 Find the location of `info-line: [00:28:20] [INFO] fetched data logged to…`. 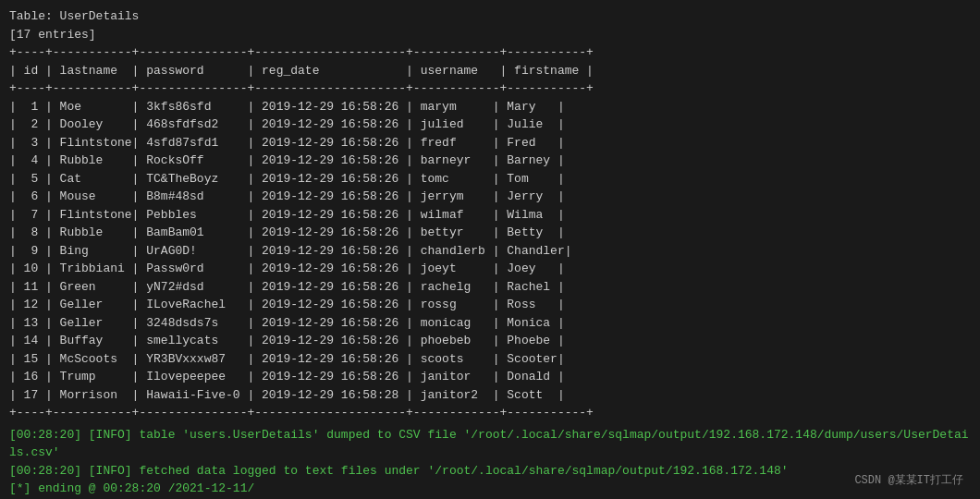

info-line: [00:28:20] [INFO] fetched data logged to… is located at coordinates (490, 471).